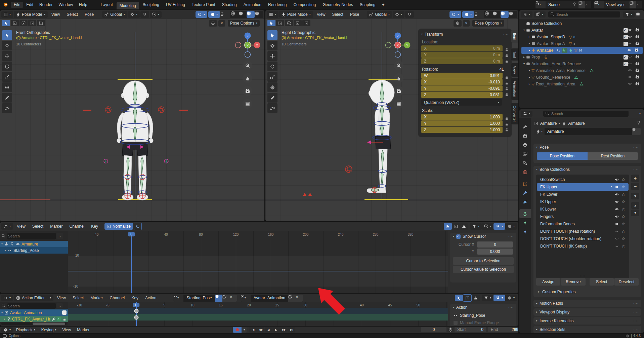 This screenshot has width=644, height=338. Describe the element at coordinates (525, 232) in the screenshot. I see `tab-bone-constraint` at that location.